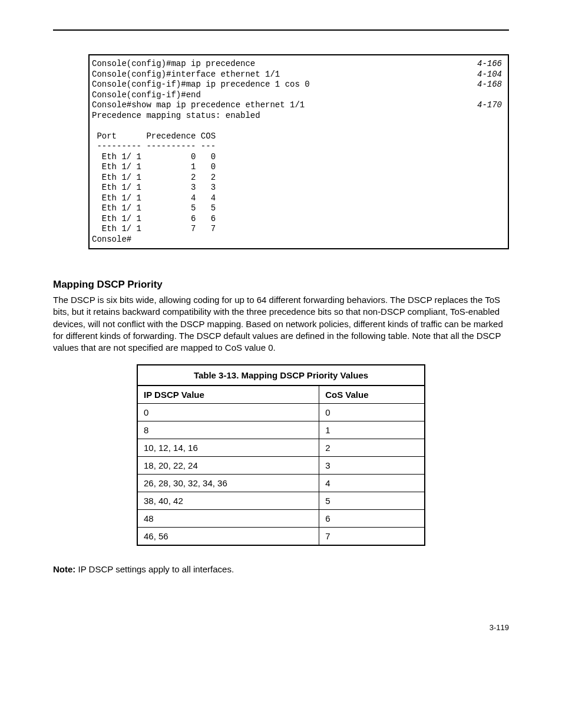 The height and width of the screenshot is (728, 562). What do you see at coordinates (372, 501) in the screenshot?
I see `table-cell: 5` at bounding box center [372, 501].